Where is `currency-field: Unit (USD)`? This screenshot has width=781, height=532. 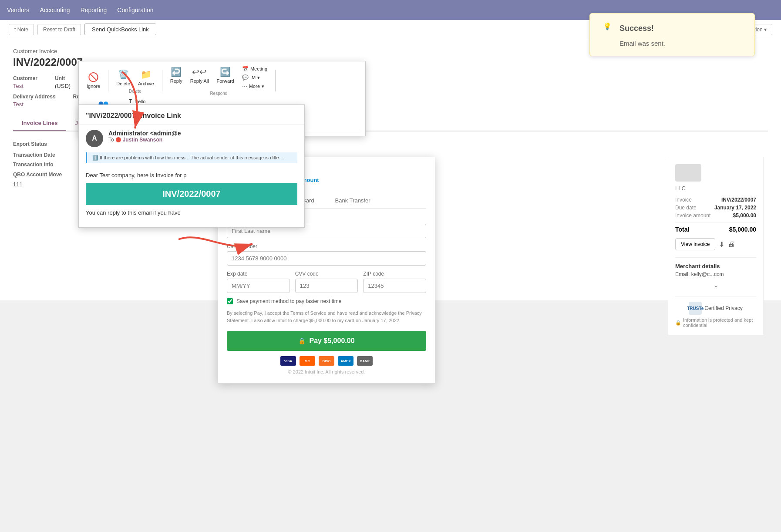
currency-field: Unit (USD) is located at coordinates (63, 82).